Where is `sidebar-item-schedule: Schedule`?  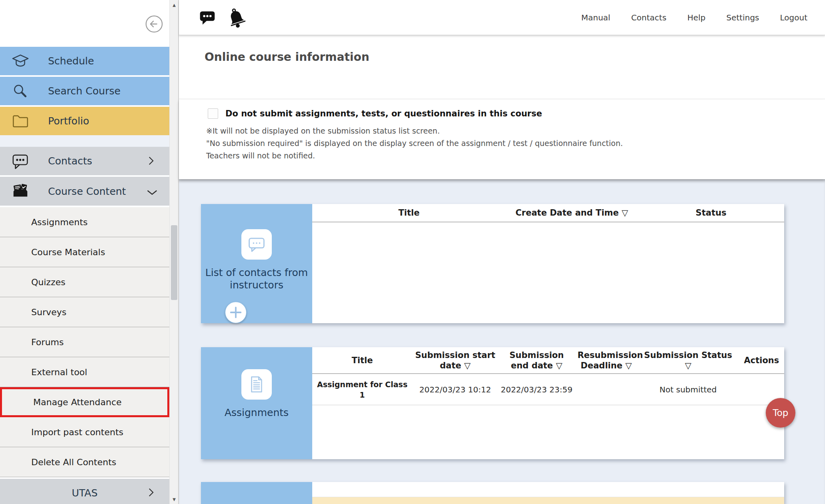 sidebar-item-schedule: Schedule is located at coordinates (85, 61).